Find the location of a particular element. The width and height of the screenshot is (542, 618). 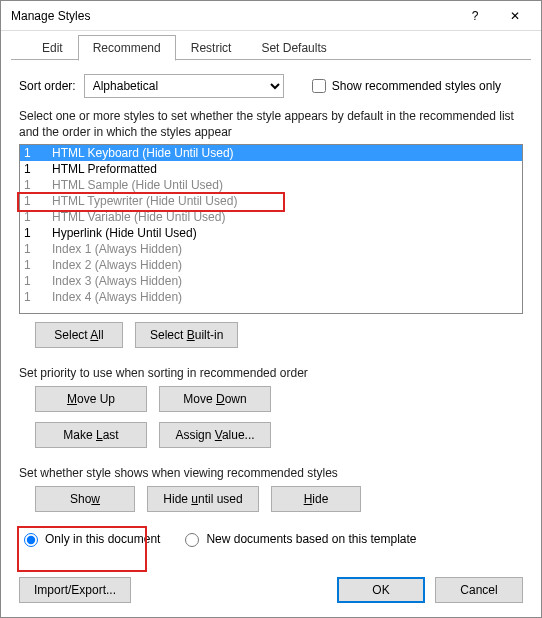

show-recommended-only-label: Show recommended styles only is located at coordinates (416, 86).